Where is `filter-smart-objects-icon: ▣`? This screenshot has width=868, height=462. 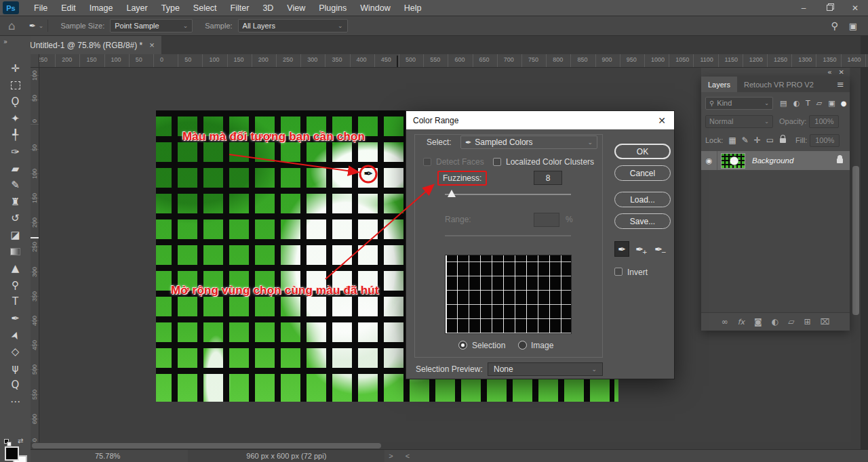 filter-smart-objects-icon: ▣ is located at coordinates (831, 103).